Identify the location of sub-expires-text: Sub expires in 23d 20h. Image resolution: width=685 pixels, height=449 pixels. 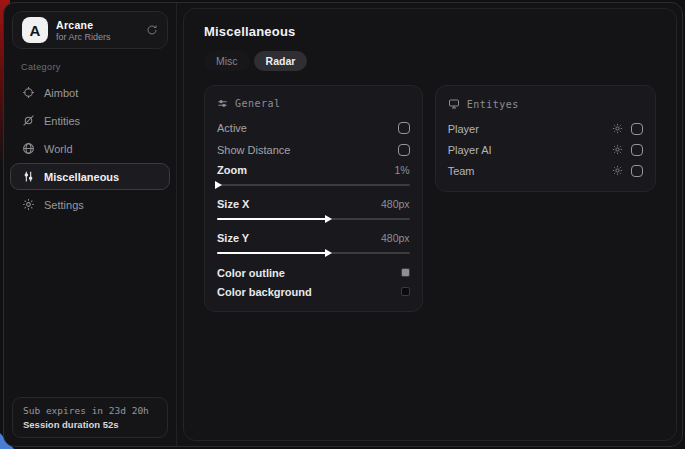
(90, 410).